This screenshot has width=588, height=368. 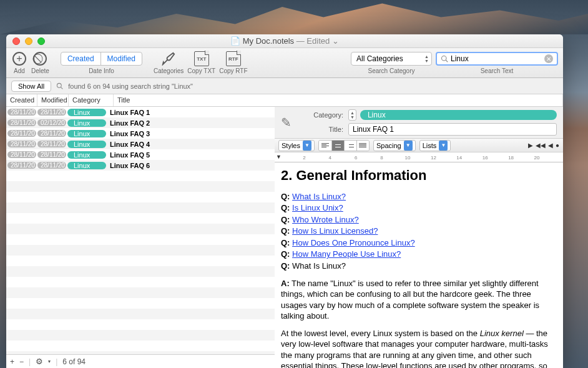 I want to click on clear-search-icon: ✕, so click(x=549, y=59).